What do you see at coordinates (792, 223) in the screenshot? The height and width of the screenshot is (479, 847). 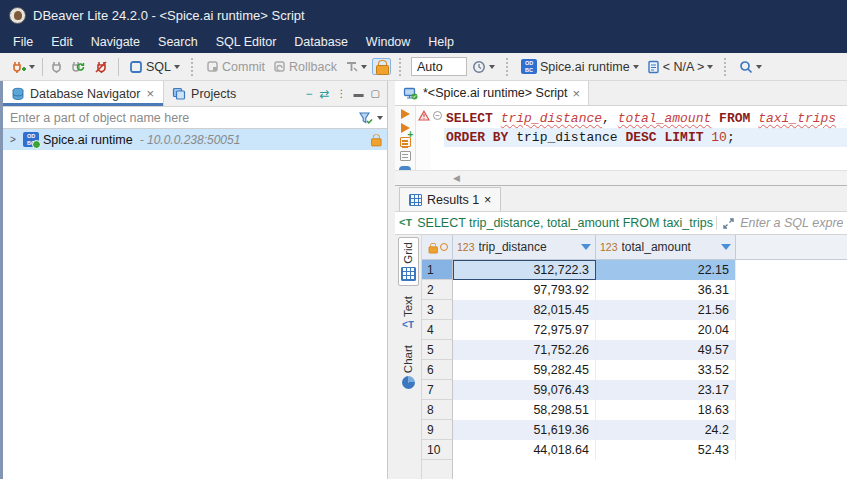 I see `filter-expression-input: Enter a SQL expression to` at bounding box center [792, 223].